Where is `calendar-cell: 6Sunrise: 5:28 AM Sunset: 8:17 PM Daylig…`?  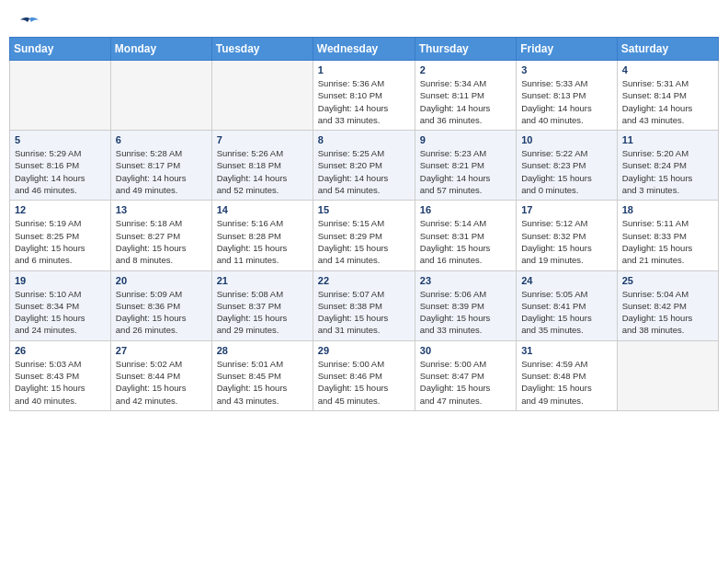 calendar-cell: 6Sunrise: 5:28 AM Sunset: 8:17 PM Daylig… is located at coordinates (161, 166).